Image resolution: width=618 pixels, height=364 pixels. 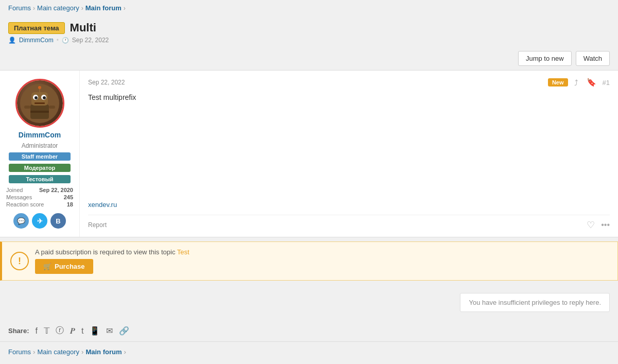 What do you see at coordinates (40, 197) in the screenshot?
I see `user-stats: Joined Sep 22, 2020 Messages 245 Reactio…` at bounding box center [40, 197].